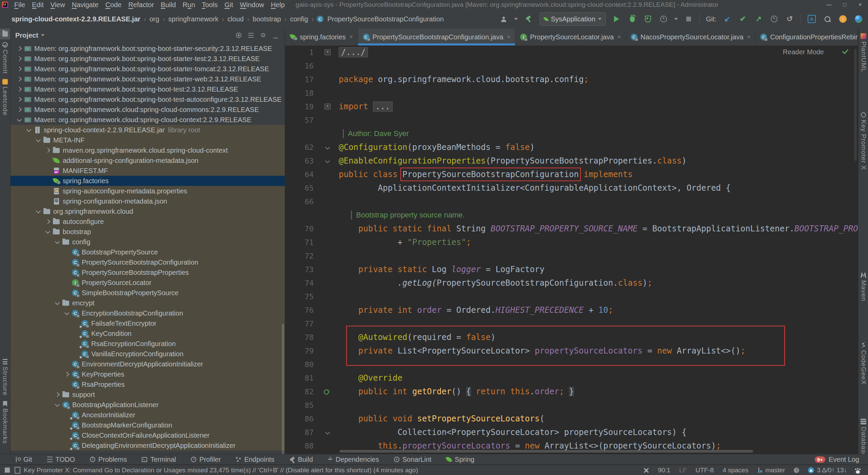 Image resolution: width=868 pixels, height=475 pixels. Describe the element at coordinates (646, 470) in the screenshot. I see `status-mute-widget` at that location.